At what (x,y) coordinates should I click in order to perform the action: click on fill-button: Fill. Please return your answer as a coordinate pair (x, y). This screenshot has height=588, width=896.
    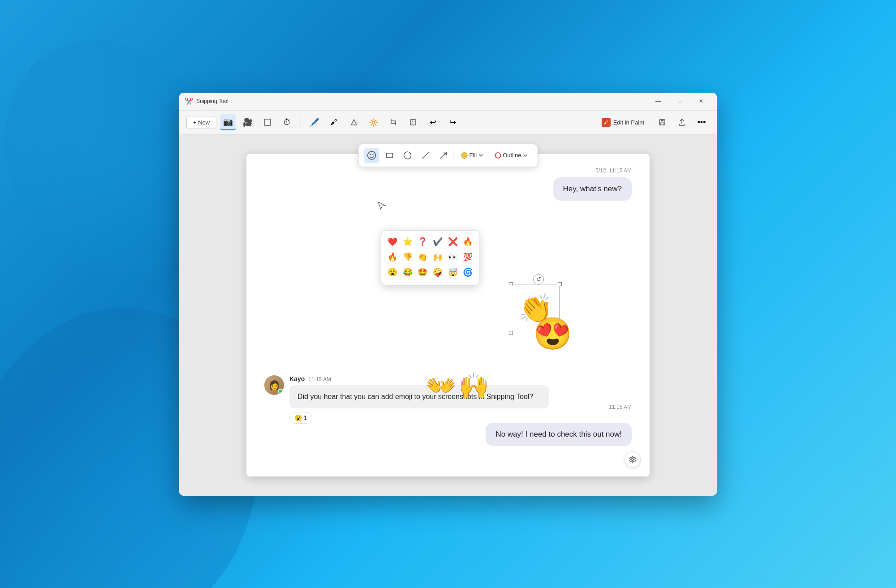
    Looking at the image, I should click on (472, 155).